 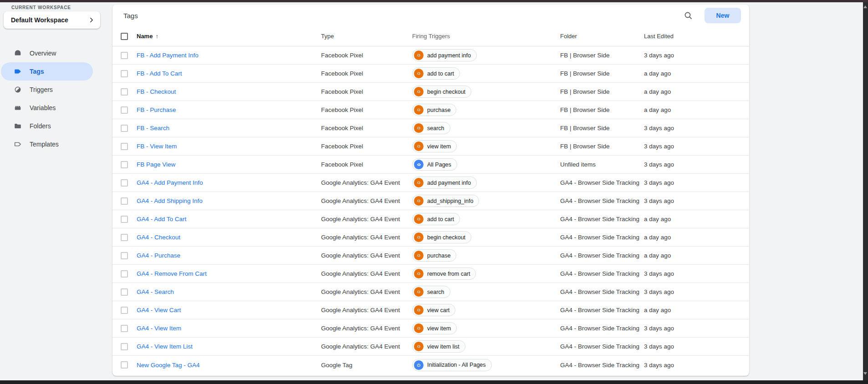 I want to click on tag-name-link: FB - Purchase, so click(x=156, y=110).